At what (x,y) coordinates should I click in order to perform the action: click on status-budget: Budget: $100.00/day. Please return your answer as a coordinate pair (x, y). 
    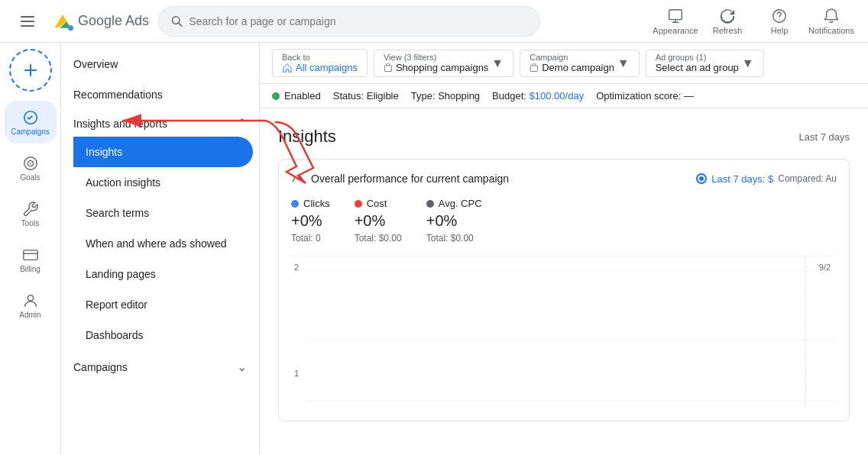
    Looking at the image, I should click on (538, 96).